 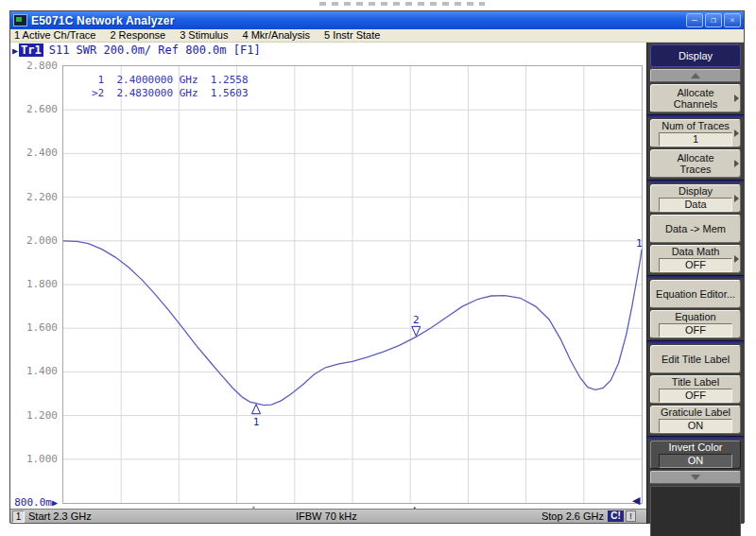 What do you see at coordinates (416, 320) in the screenshot?
I see `marker2-label: 2` at bounding box center [416, 320].